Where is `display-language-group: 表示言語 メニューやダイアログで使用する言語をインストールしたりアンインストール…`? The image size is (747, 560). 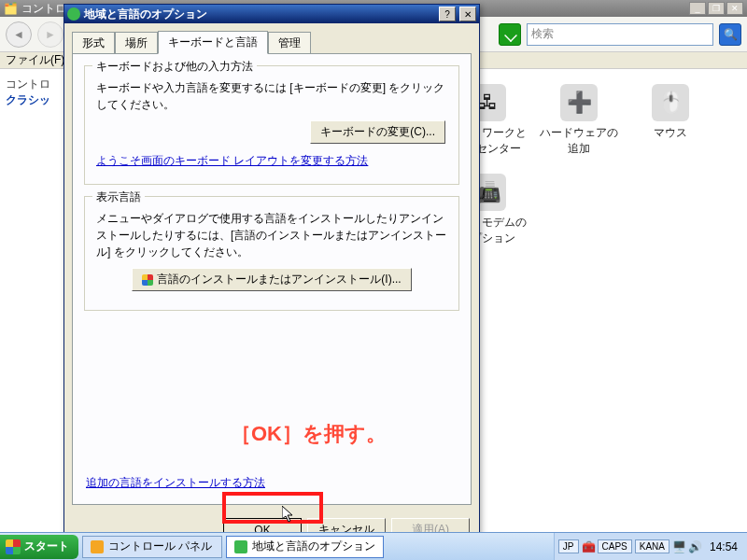 display-language-group: 表示言語 メニューやダイアログで使用する言語をインストールしたりアンインストール… is located at coordinates (272, 254).